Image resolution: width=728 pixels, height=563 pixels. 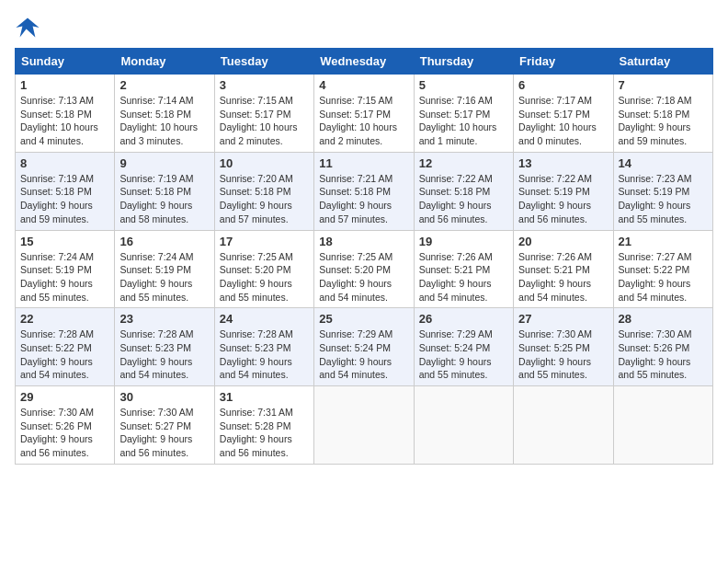 What do you see at coordinates (664, 241) in the screenshot?
I see `day-number: 21` at bounding box center [664, 241].